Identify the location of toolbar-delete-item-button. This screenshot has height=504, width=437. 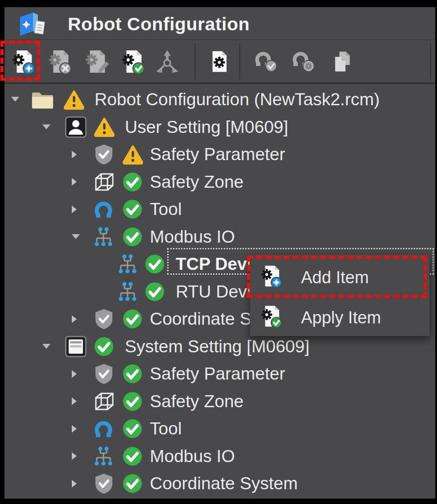
(60, 62).